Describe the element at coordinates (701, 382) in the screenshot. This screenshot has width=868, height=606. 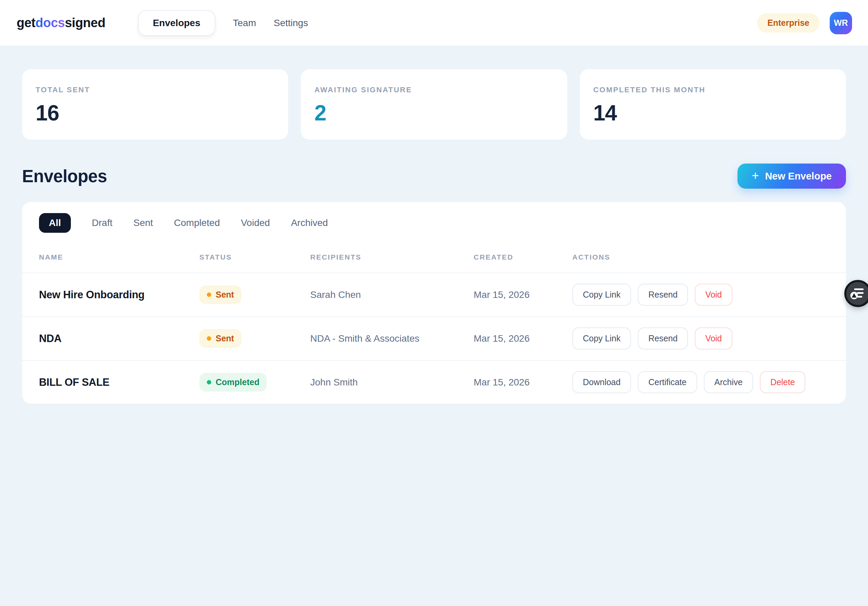
I see `actions-cell: Download Certificate Archive Delete` at that location.